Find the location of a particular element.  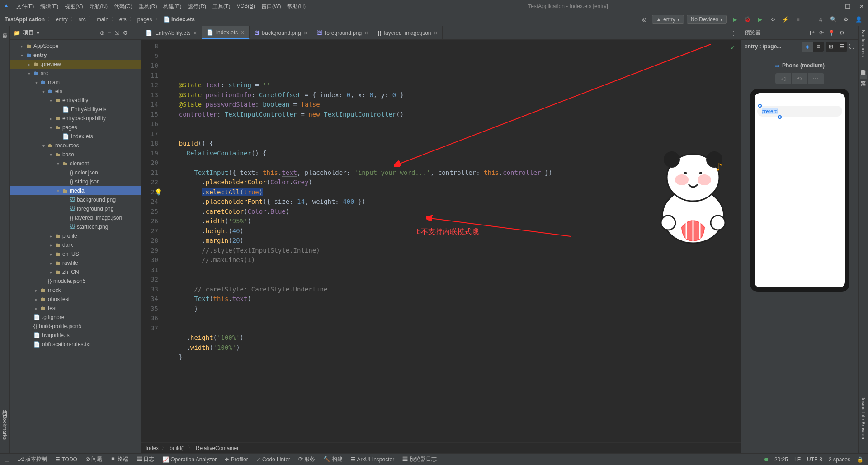

build-tab: 🔨 构建 is located at coordinates (333, 459).